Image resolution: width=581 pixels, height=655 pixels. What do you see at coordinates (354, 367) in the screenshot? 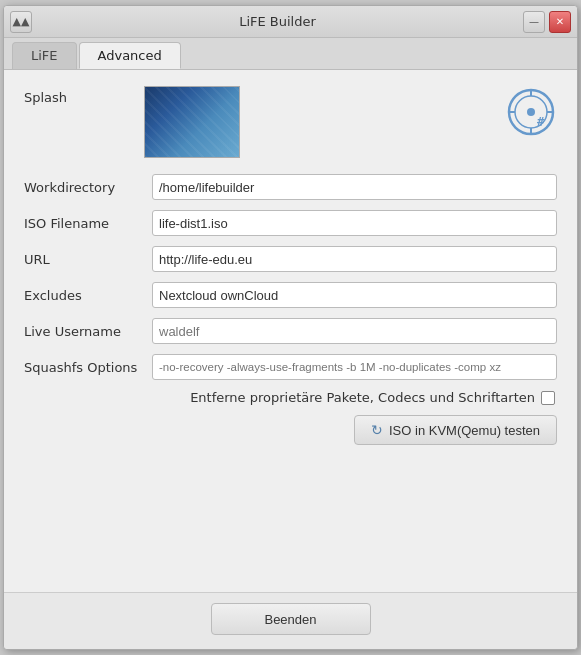
I see `squashfs-input` at bounding box center [354, 367].